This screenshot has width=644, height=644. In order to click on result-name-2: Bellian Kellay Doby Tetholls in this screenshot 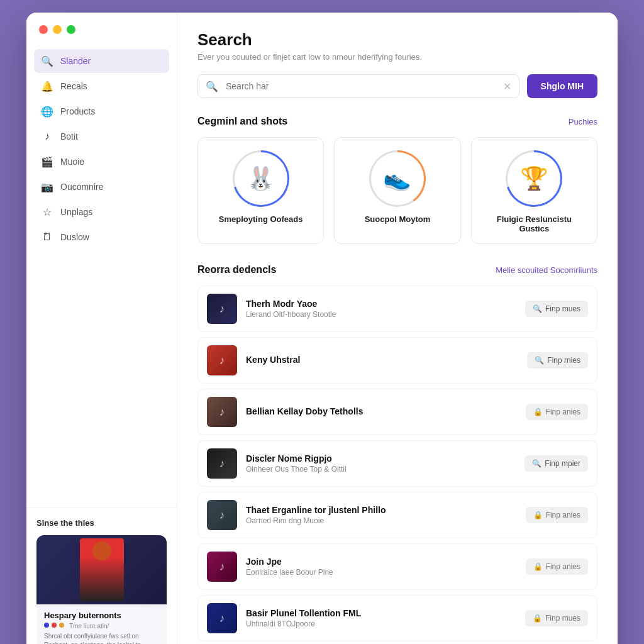, I will do `click(381, 411)`.